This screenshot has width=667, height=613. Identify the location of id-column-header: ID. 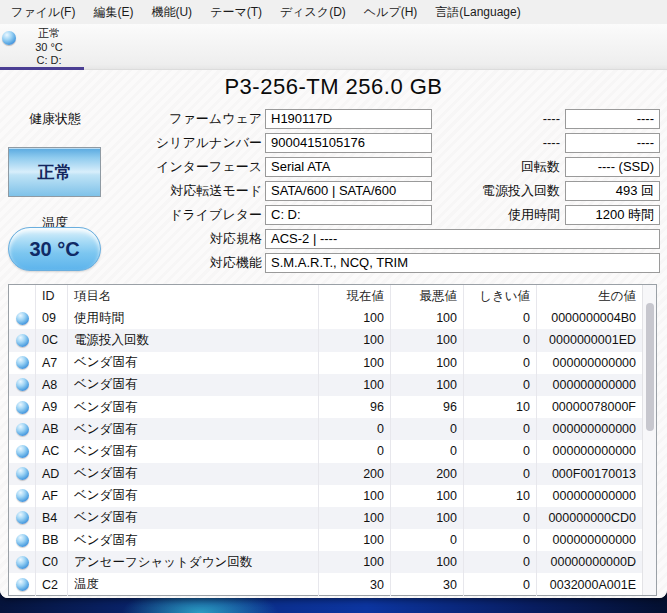
(52, 296).